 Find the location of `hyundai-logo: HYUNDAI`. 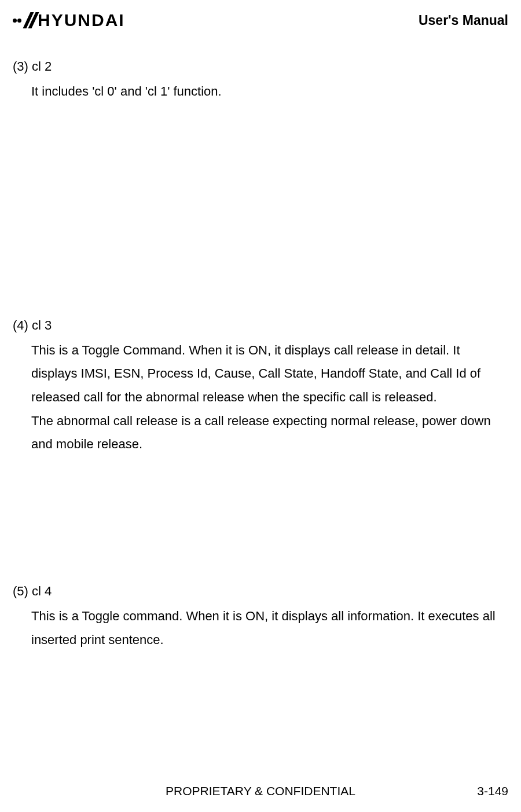

hyundai-logo: HYUNDAI is located at coordinates (69, 20).